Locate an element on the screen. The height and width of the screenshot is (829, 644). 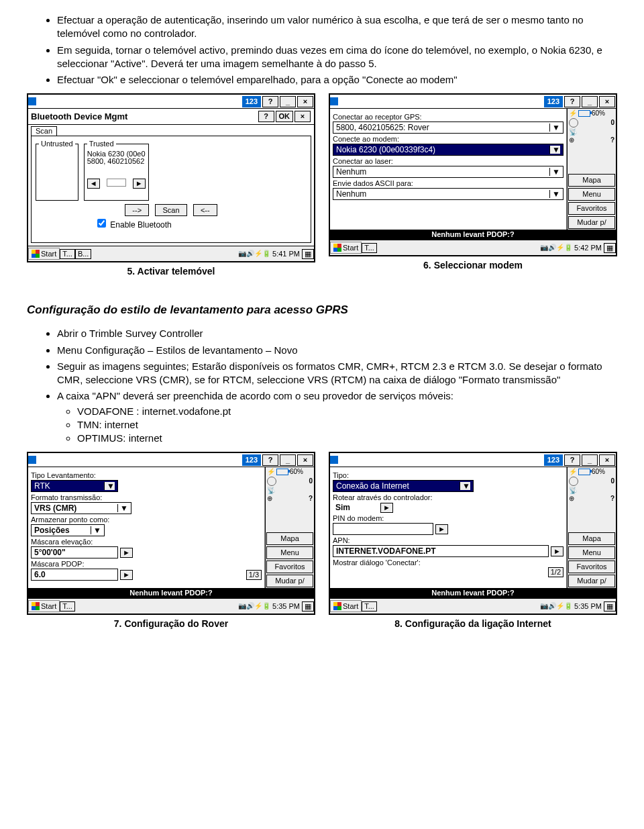
survey-type-field: RTK▼ is located at coordinates (74, 486).